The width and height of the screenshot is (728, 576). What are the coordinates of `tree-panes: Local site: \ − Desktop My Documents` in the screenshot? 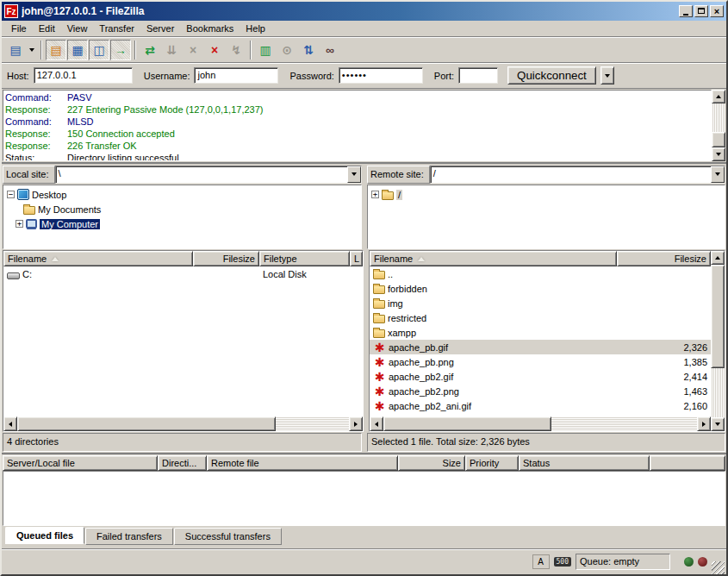 It's located at (364, 207).